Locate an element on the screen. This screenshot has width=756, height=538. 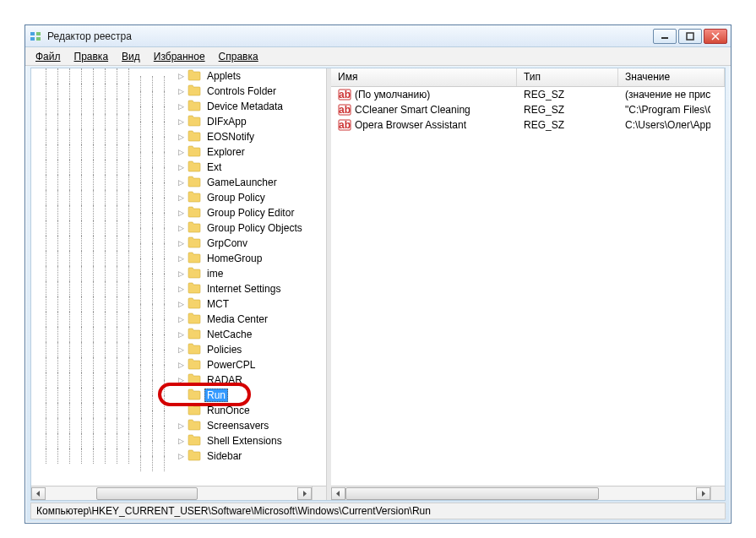
tree-item-label: MCT is located at coordinates (218, 304).